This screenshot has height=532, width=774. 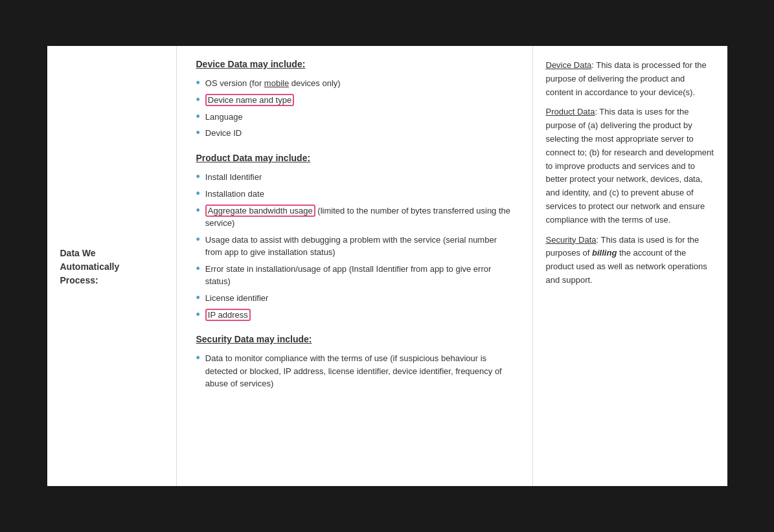 I want to click on product-bullet-list: • Install Identifier • Installation date…, so click(x=355, y=246).